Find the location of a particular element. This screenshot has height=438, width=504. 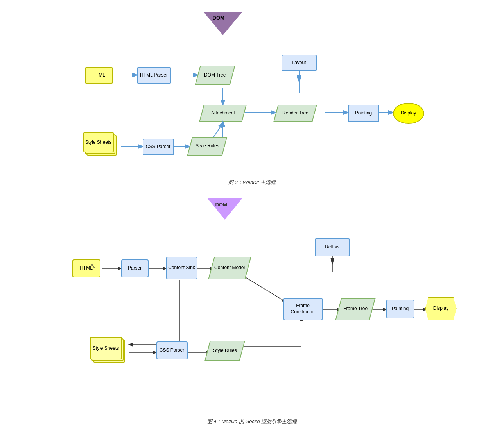

parser-node: Parser is located at coordinates (135, 268).